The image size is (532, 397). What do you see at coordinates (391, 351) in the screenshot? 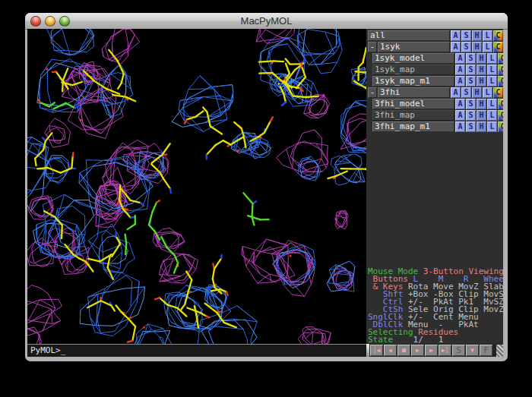
I see `step-back-button: ◀` at bounding box center [391, 351].